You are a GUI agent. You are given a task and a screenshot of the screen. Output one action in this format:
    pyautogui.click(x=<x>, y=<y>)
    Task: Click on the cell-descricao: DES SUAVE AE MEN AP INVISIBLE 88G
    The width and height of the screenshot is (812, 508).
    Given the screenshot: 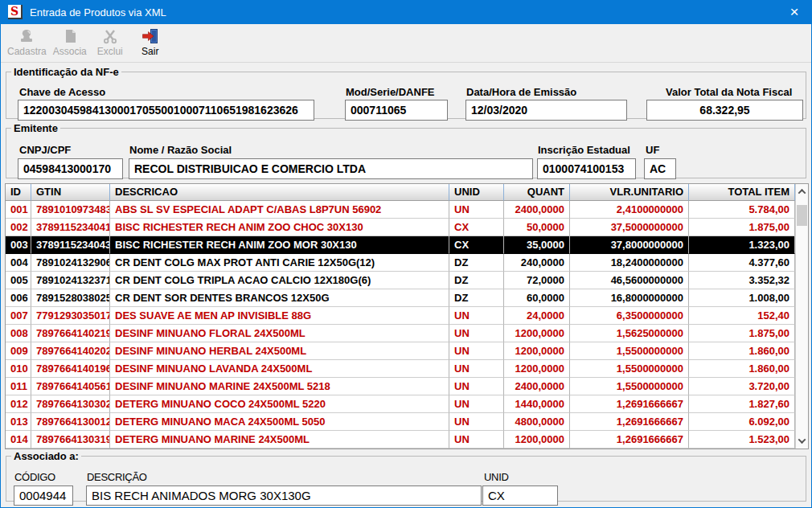 What is the action you would take?
    pyautogui.click(x=280, y=316)
    